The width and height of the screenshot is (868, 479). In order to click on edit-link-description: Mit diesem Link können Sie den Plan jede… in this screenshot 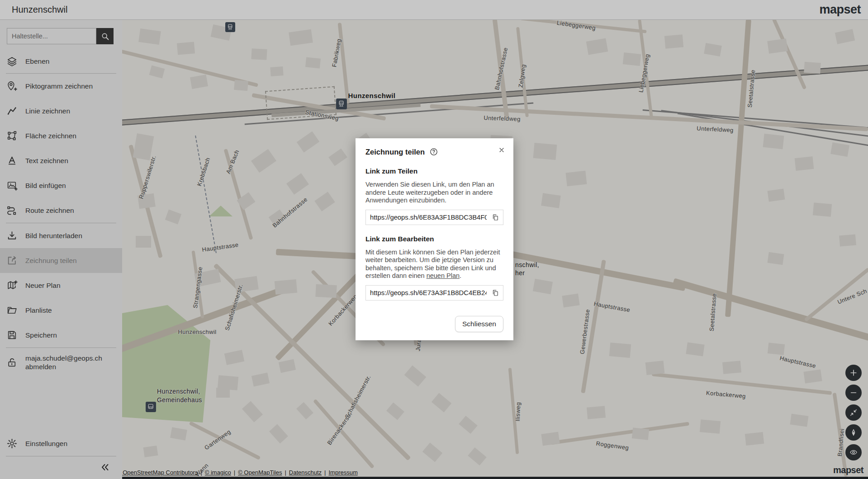, I will do `click(434, 264)`.